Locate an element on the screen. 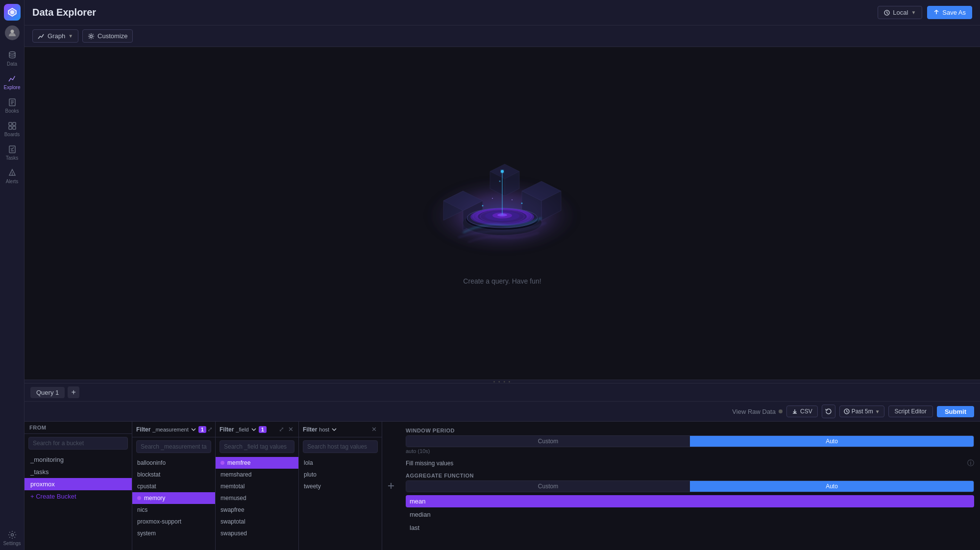  view-type-label: Graph is located at coordinates (56, 36).